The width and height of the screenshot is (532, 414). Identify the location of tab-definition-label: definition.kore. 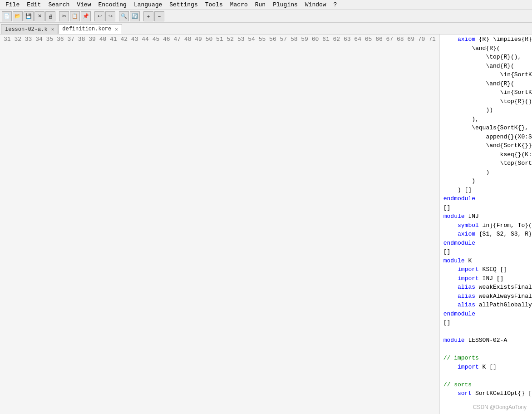
(87, 29).